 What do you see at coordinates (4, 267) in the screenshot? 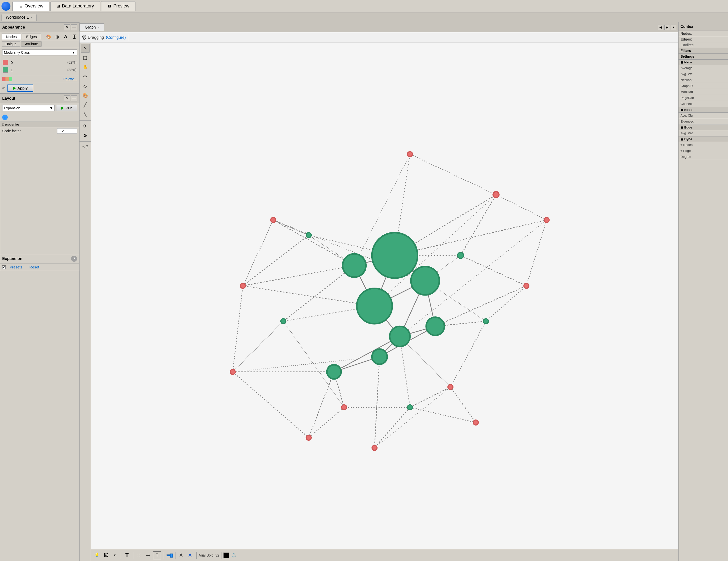
I see `presets-checkbox: ✓` at bounding box center [4, 267].